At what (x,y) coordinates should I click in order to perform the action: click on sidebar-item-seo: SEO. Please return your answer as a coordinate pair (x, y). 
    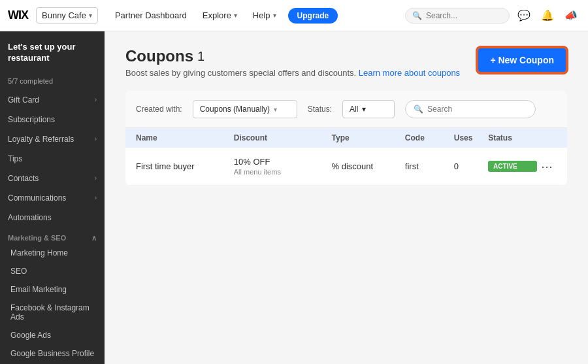
    Looking at the image, I should click on (52, 271).